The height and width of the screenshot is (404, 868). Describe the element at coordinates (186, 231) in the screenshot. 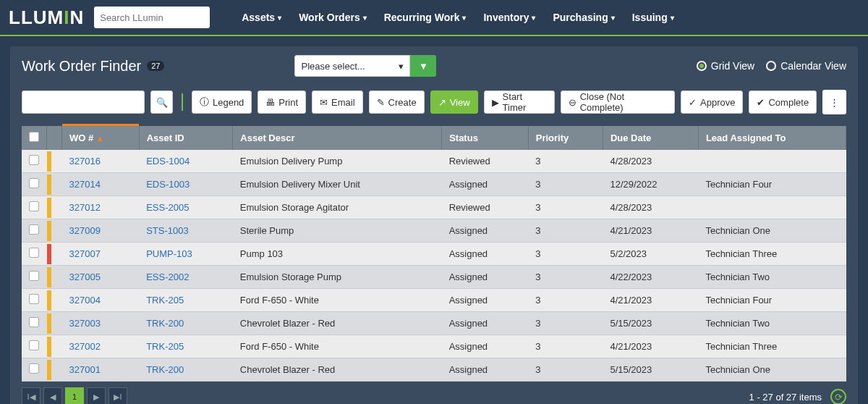

I see `cell-asset-id: STS-1003` at that location.